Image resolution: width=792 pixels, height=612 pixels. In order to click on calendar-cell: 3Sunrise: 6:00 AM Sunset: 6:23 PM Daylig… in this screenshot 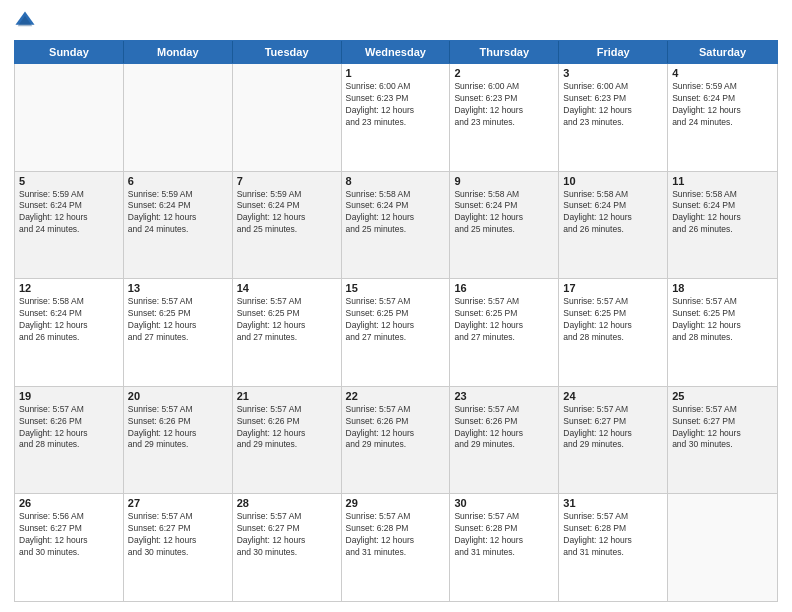, I will do `click(614, 118)`.